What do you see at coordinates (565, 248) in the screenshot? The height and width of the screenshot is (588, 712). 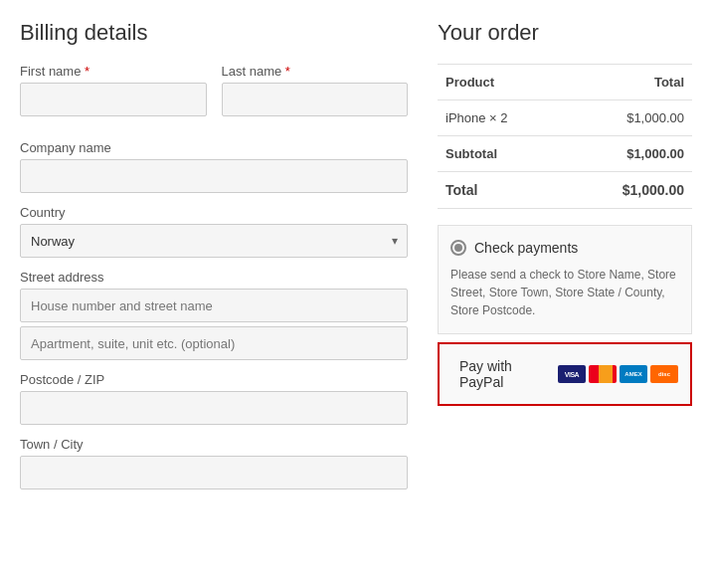 I see `check-payment-header: Check payments` at bounding box center [565, 248].